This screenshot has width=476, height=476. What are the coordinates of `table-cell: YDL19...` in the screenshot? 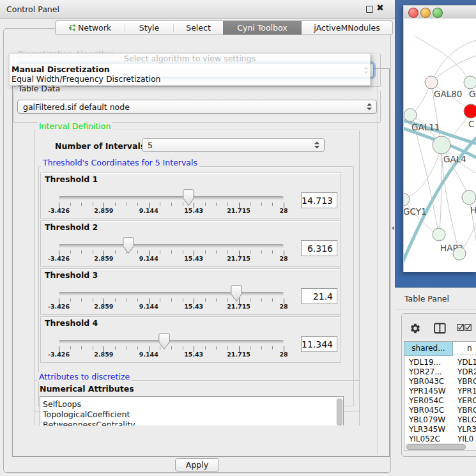 It's located at (425, 363).